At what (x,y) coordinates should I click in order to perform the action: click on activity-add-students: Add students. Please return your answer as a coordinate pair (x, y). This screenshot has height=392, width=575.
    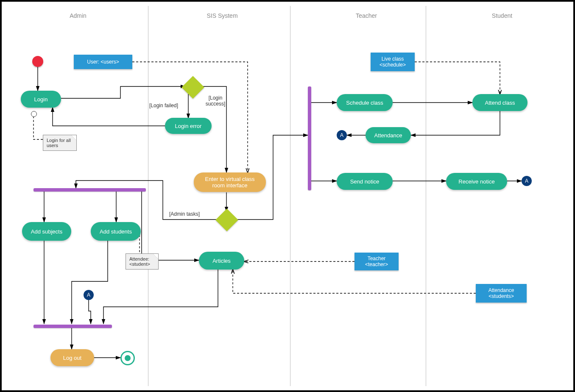
    Looking at the image, I should click on (116, 231).